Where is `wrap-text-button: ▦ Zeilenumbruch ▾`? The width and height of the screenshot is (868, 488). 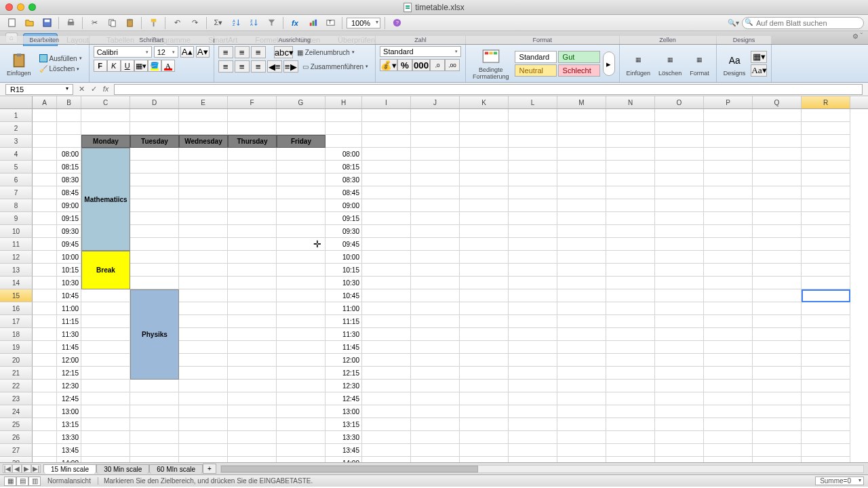
wrap-text-button: ▦ Zeilenumbruch ▾ is located at coordinates (326, 52).